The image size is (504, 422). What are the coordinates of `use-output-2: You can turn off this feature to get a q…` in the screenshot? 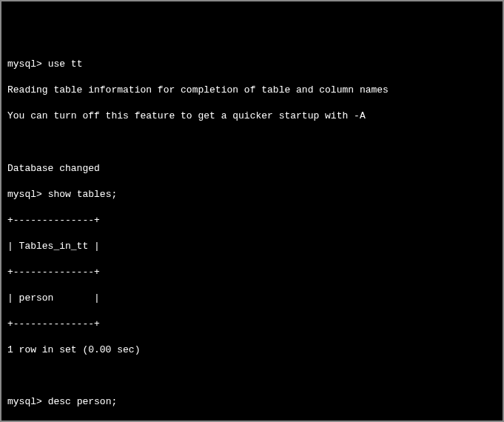 It's located at (252, 116).